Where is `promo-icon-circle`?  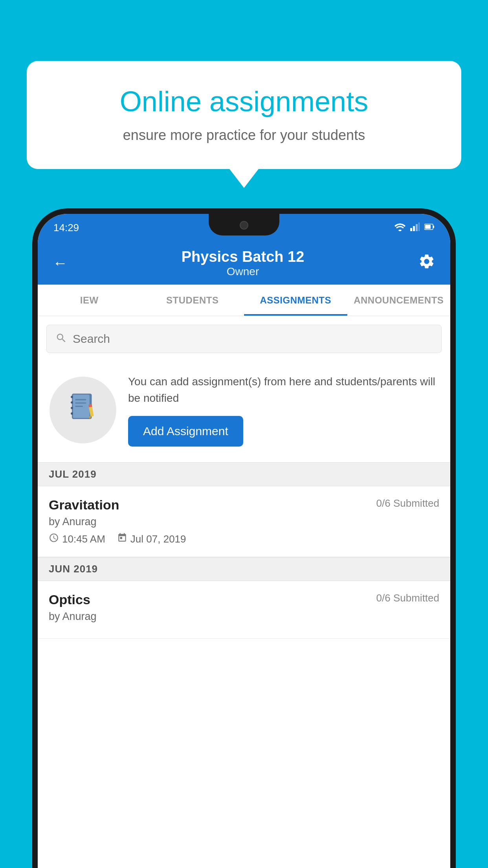 promo-icon-circle is located at coordinates (83, 410).